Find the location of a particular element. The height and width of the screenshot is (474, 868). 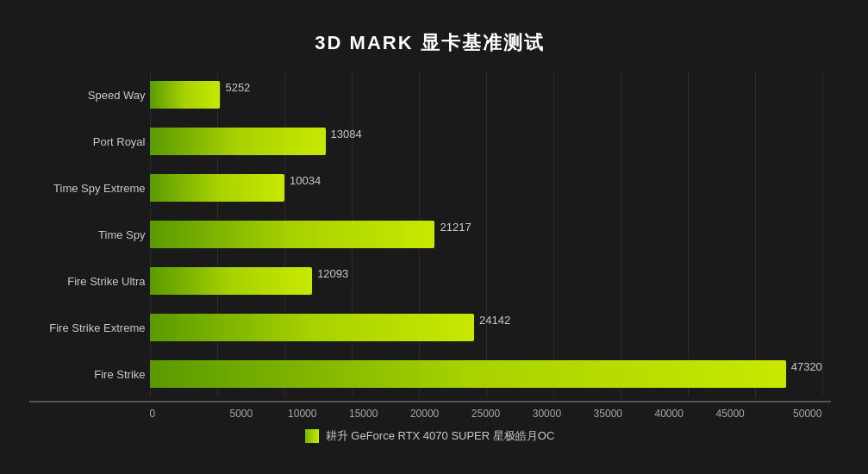

x-axis-line is located at coordinates (430, 402).